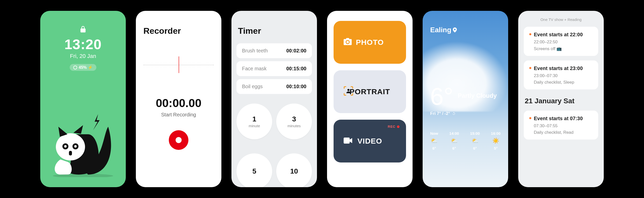 The width and height of the screenshot is (644, 198). What do you see at coordinates (294, 126) in the screenshot?
I see `quick-unit: minutes` at bounding box center [294, 126].